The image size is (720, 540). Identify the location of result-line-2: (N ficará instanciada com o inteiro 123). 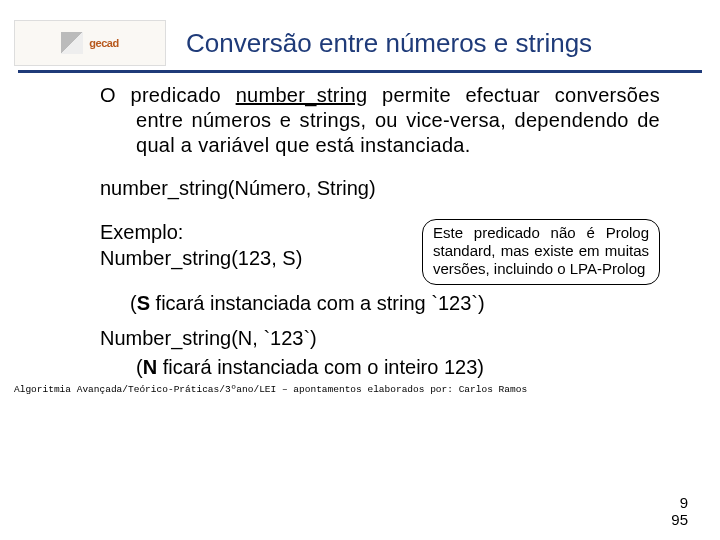
(380, 368).